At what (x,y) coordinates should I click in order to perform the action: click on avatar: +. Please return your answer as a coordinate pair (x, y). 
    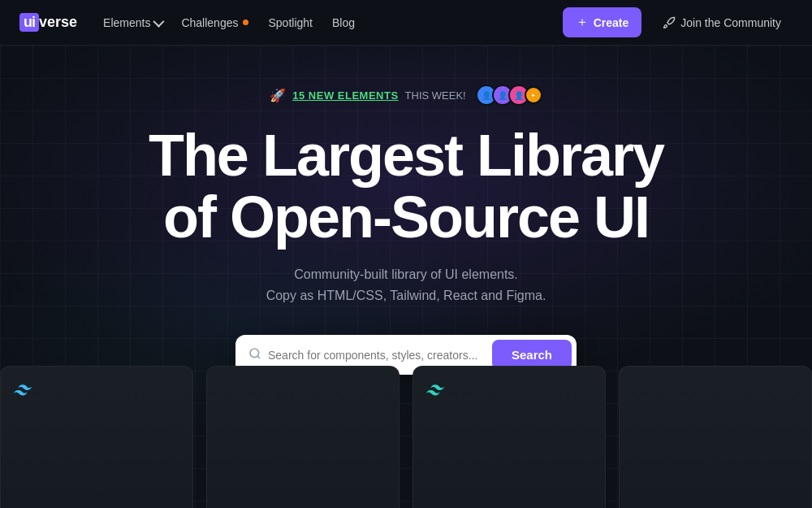
    Looking at the image, I should click on (533, 95).